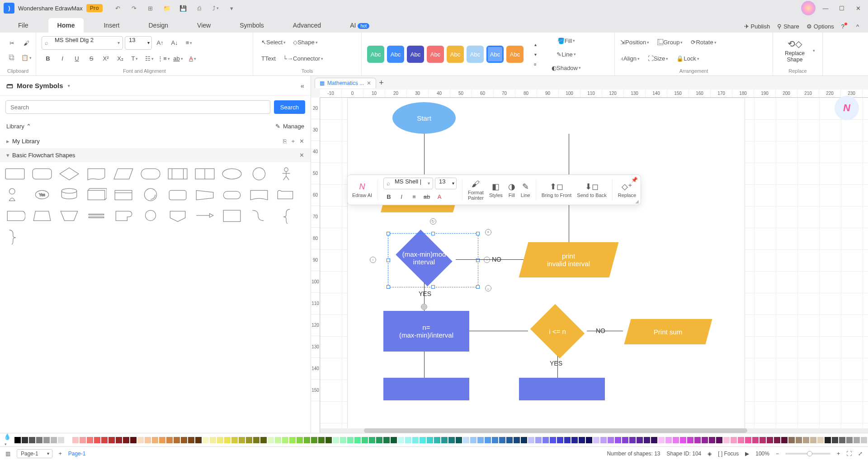 The height and width of the screenshot is (460, 868). I want to click on swatch-more: ≡, so click(535, 64).